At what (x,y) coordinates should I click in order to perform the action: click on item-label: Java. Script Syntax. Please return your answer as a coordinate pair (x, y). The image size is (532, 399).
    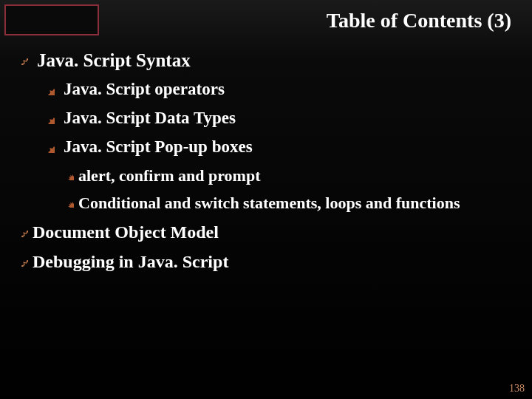
    Looking at the image, I should click on (114, 61).